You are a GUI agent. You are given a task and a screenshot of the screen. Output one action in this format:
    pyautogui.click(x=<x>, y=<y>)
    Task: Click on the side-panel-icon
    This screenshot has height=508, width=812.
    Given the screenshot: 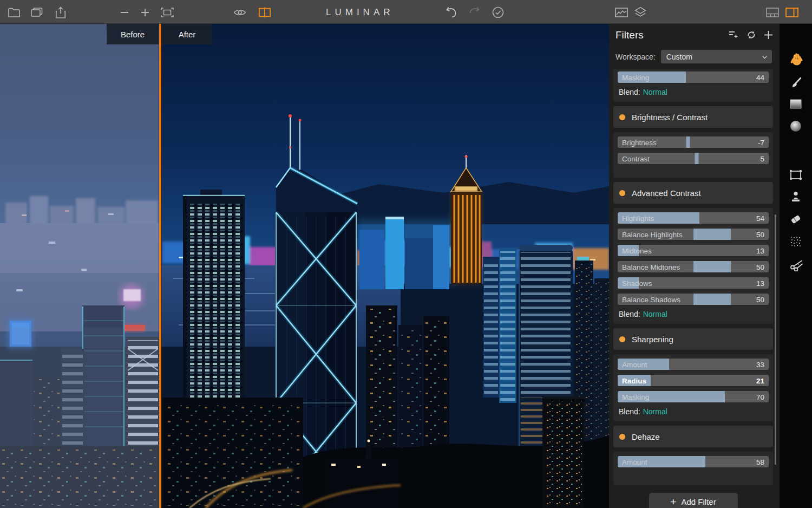 What is the action you would take?
    pyautogui.click(x=792, y=12)
    